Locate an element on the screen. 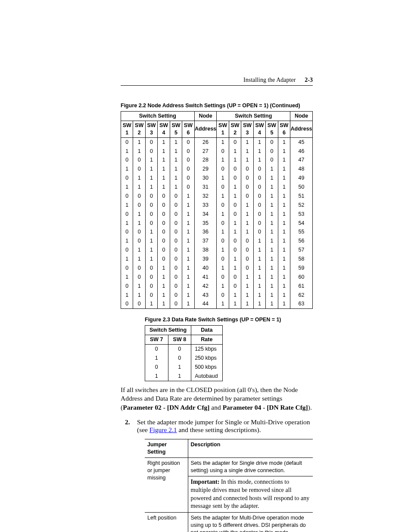 The height and width of the screenshot is (532, 411). data-rate-table: Switch Setting Data SW 7 SW 8 Rate 00125… is located at coordinates (184, 353).